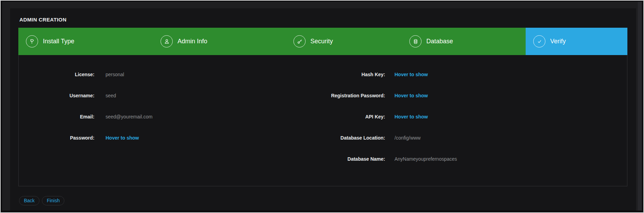  What do you see at coordinates (439, 42) in the screenshot?
I see `step-label: Database` at bounding box center [439, 42].